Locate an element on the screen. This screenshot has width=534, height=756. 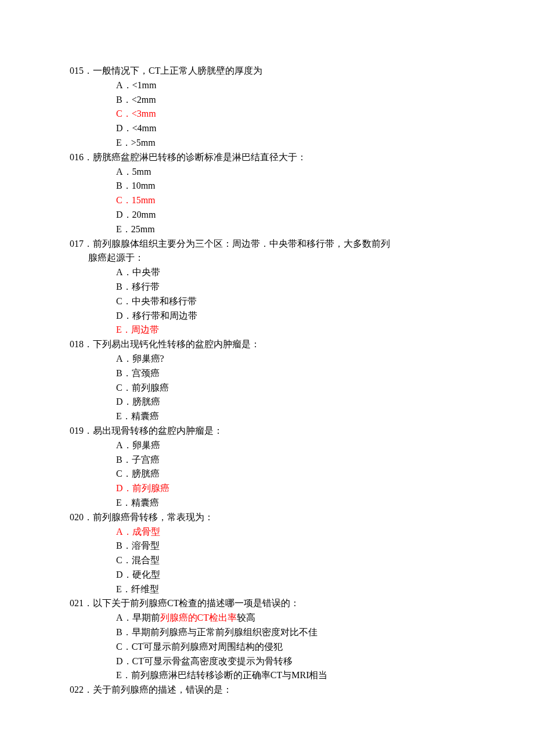
question-number: 016． is located at coordinates (81, 157).